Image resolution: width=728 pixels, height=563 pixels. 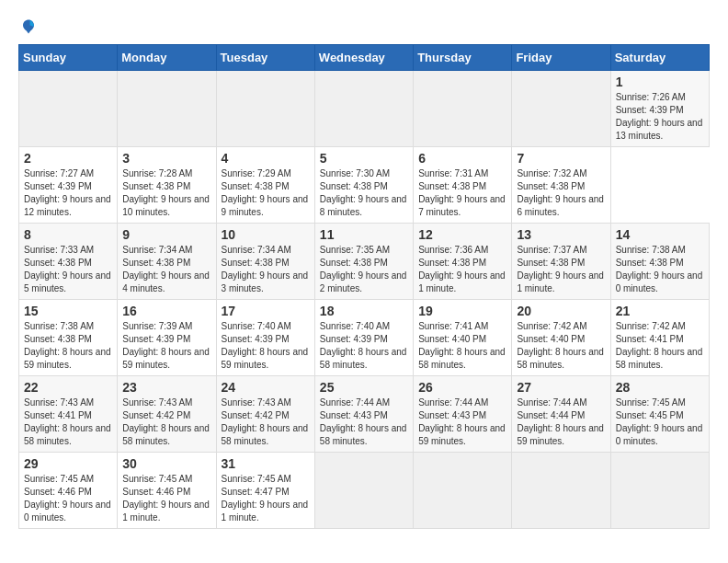 What do you see at coordinates (265, 414) in the screenshot?
I see `calendar-day-cell: 24Sunrise: 7:43 AMSunset: 4:42 PMDayligh…` at bounding box center [265, 414].